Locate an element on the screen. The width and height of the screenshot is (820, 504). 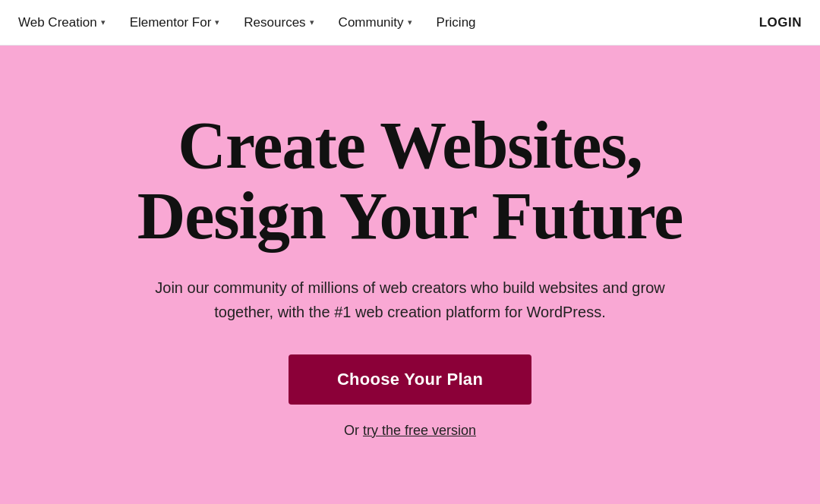
nav-item-community: Community ▾ is located at coordinates (375, 23).